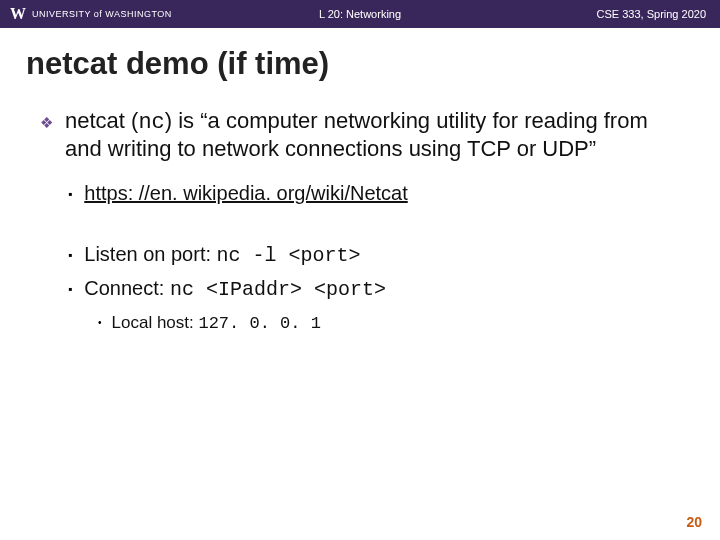 The width and height of the screenshot is (720, 540). What do you see at coordinates (86, 14) in the screenshot?
I see `uw-logo: W UNIVERSITY of WASHINGTON` at bounding box center [86, 14].